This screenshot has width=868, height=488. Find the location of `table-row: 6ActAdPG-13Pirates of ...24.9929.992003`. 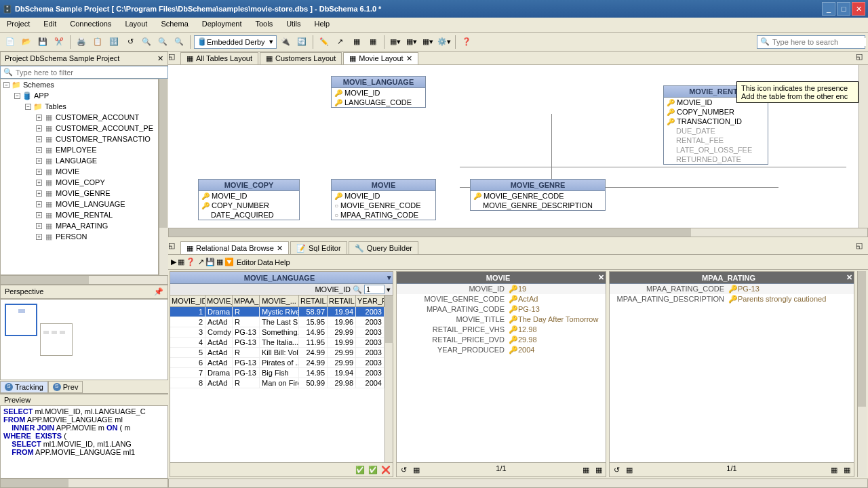

table-row: 6ActAdPG-13Pirates of ...24.9929.992003 is located at coordinates (277, 363).